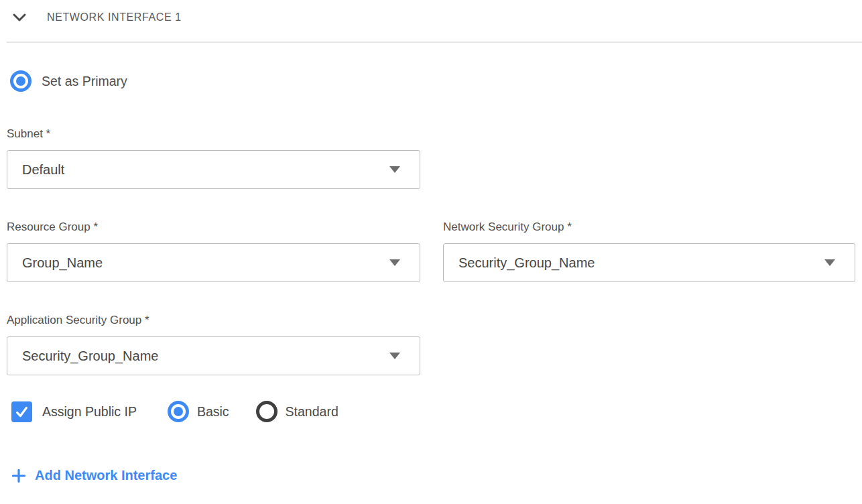 This screenshot has width=862, height=504. Describe the element at coordinates (90, 357) in the screenshot. I see `application-security-group-selected-value: Security_Group_Name` at that location.